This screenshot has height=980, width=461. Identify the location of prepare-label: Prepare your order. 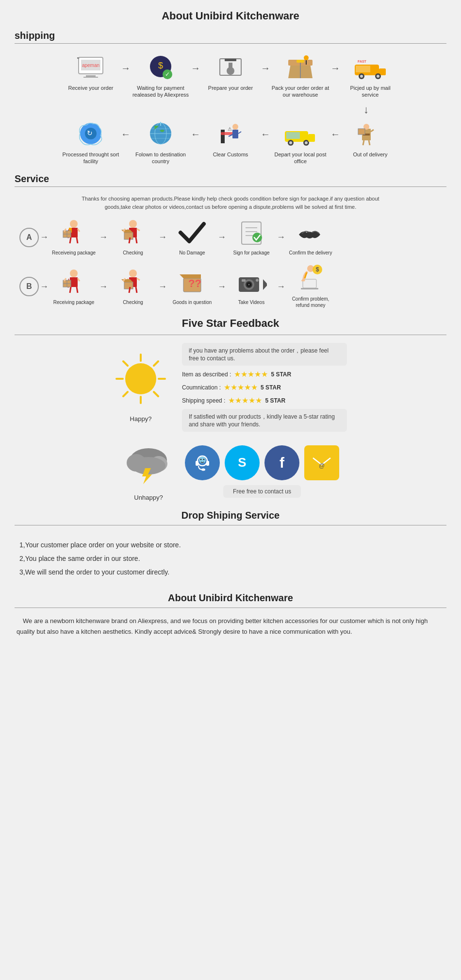
(230, 91).